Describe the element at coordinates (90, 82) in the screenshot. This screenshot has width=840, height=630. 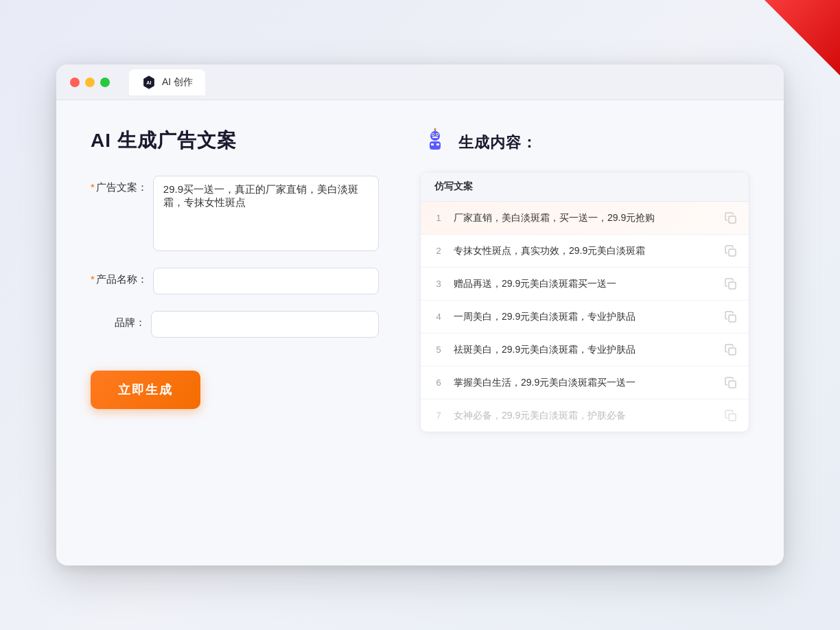
I see `minimize-button` at that location.